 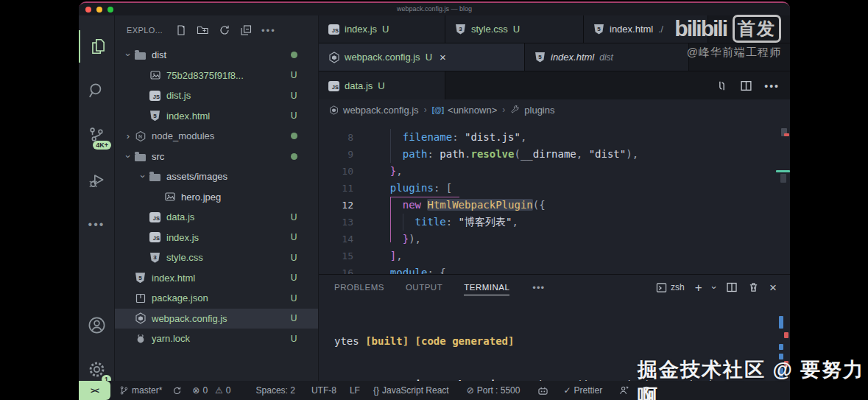 What do you see at coordinates (607, 57) in the screenshot?
I see `tab-index-html-dist: index.html dist` at bounding box center [607, 57].